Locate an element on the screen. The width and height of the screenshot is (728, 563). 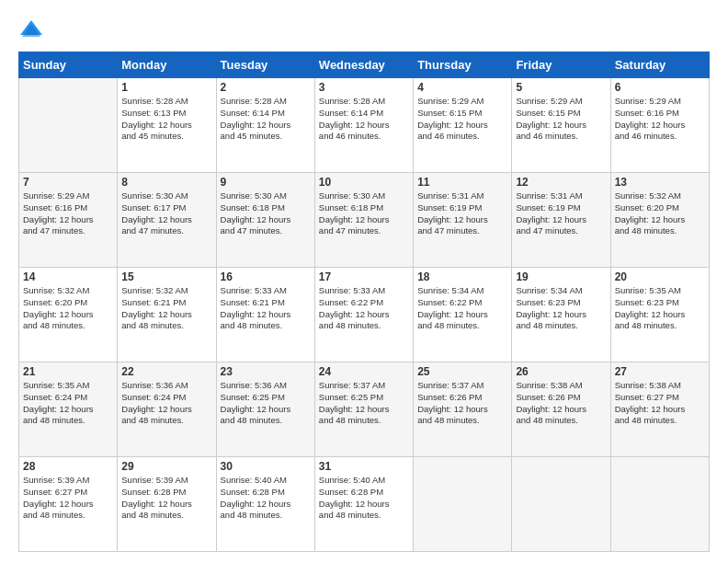
calendar-cell: 29Sunrise: 5:39 AM Sunset: 6:28 PM Dayli… is located at coordinates (167, 504).